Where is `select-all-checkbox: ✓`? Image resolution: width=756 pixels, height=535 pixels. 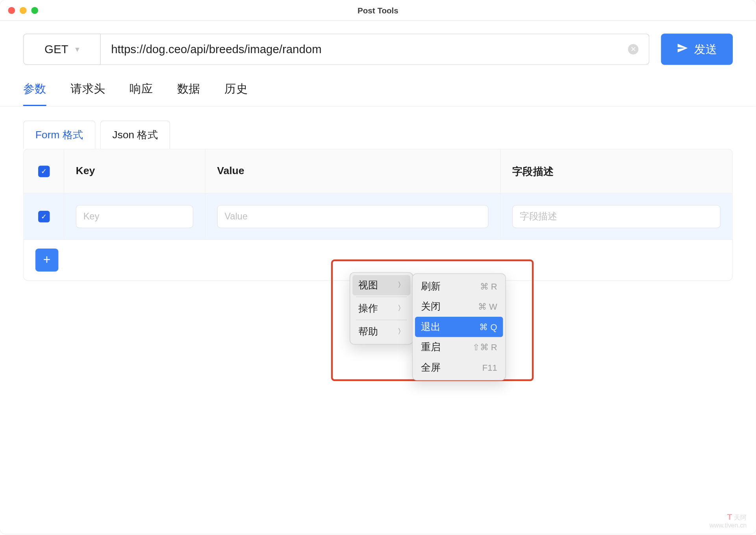 select-all-checkbox: ✓ is located at coordinates (43, 171).